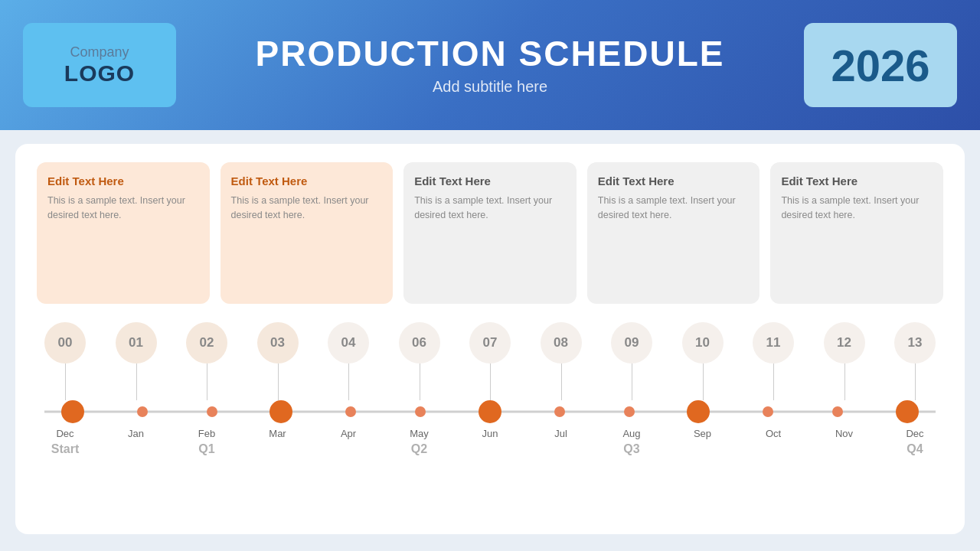  I want to click on num-circle-09: 09, so click(632, 343).